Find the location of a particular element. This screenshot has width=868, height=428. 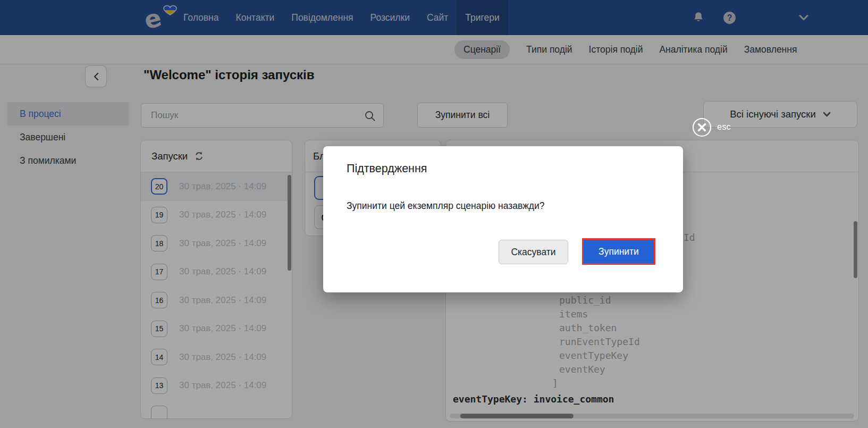

close-icon is located at coordinates (702, 128).